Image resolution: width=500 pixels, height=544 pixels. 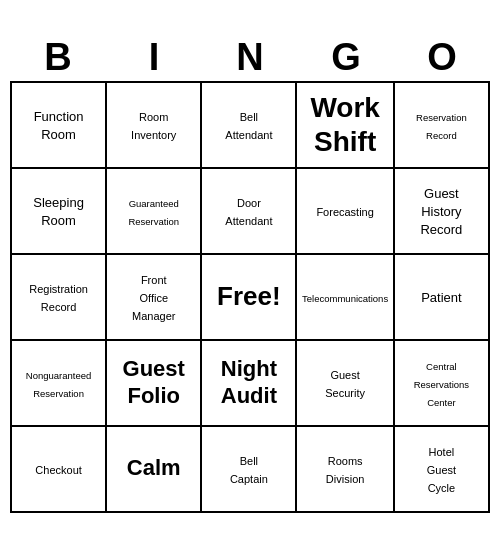 I want to click on letter-i: I, so click(x=154, y=58).